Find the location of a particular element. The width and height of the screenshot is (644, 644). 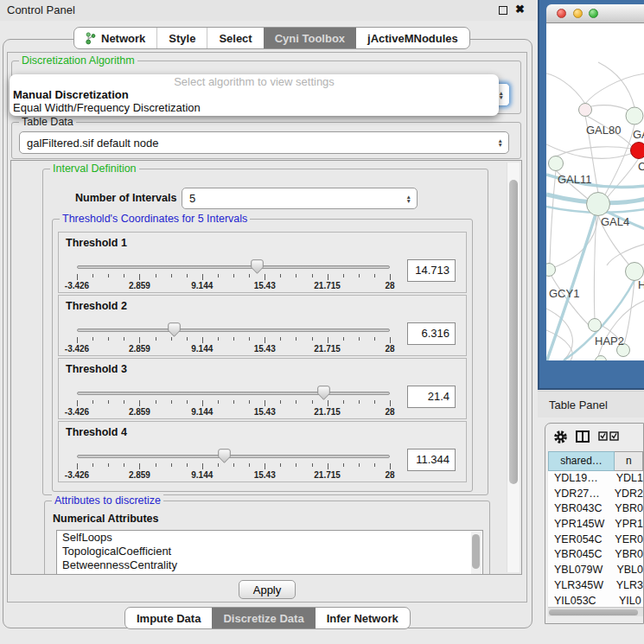

table-row: YDR27…YDR2 is located at coordinates (596, 494).